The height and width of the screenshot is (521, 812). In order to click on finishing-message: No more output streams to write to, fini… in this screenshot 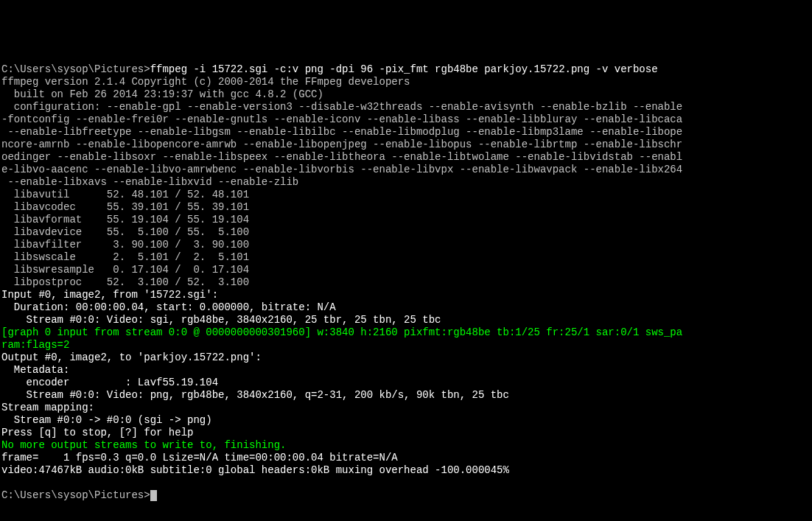, I will do `click(144, 445)`.